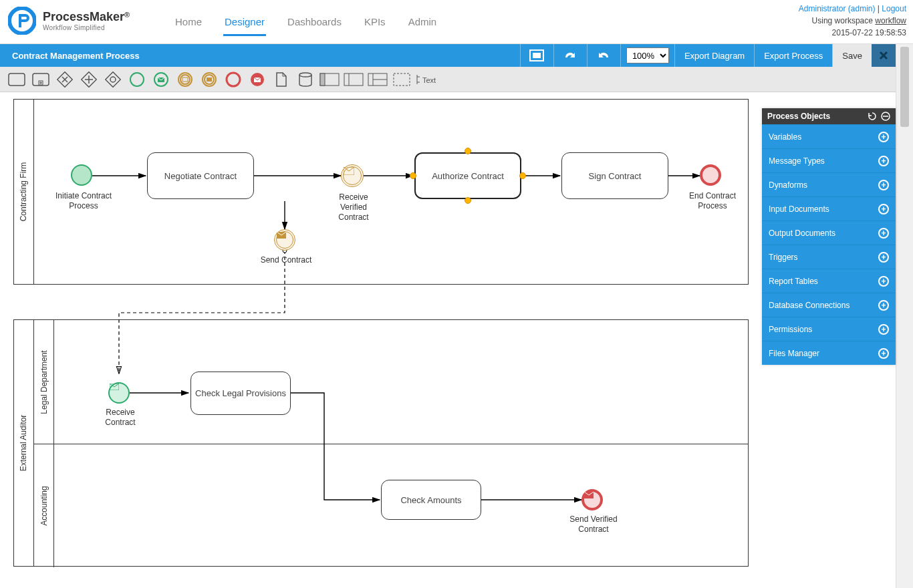 Image resolution: width=913 pixels, height=588 pixels. What do you see at coordinates (592, 500) in the screenshot?
I see `event-send-verified` at bounding box center [592, 500].